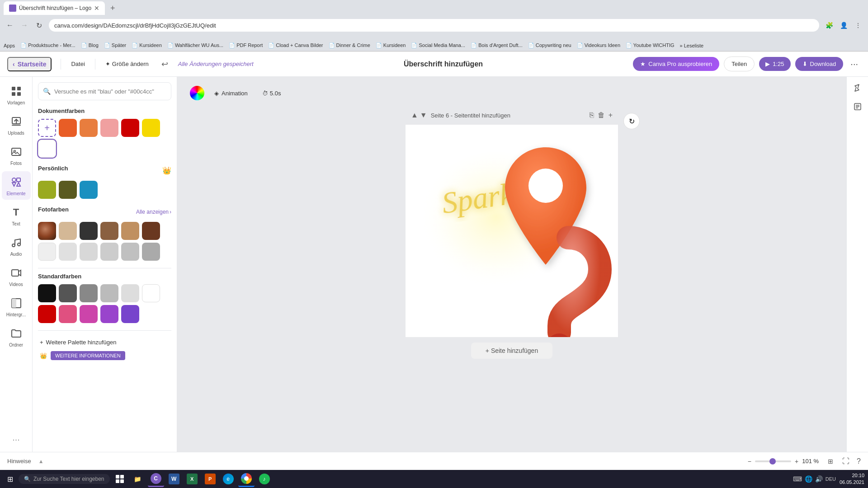 The image size is (868, 488). What do you see at coordinates (438, 45) in the screenshot?
I see `bookmark-social: 📄 Social Media Mana...` at bounding box center [438, 45].